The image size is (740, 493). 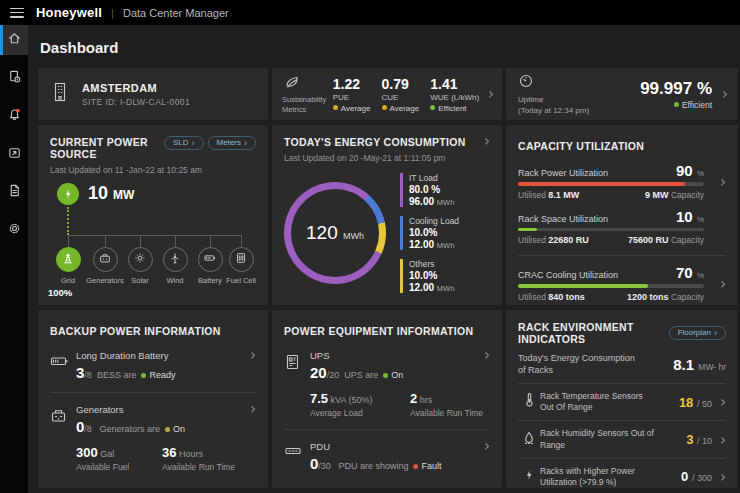 What do you see at coordinates (293, 452) in the screenshot?
I see `pdu-strip-icon` at bounding box center [293, 452].